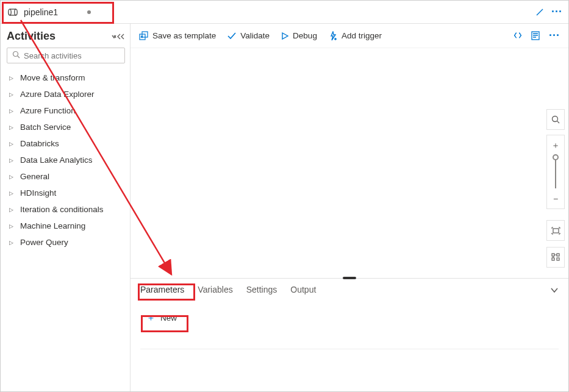  Describe the element at coordinates (40, 144) in the screenshot. I see `activity-label: Databricks` at that location.